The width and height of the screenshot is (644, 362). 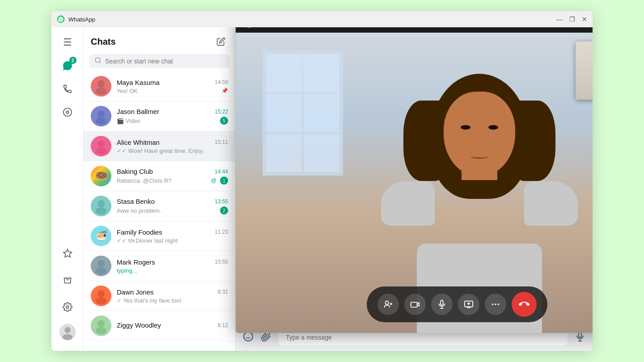 What do you see at coordinates (493, 127) in the screenshot?
I see `person-eye-right` at bounding box center [493, 127].